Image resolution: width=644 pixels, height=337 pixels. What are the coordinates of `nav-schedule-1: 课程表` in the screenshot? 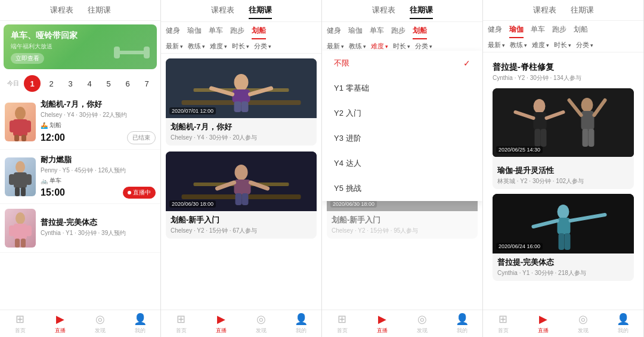 It's located at (62, 11).